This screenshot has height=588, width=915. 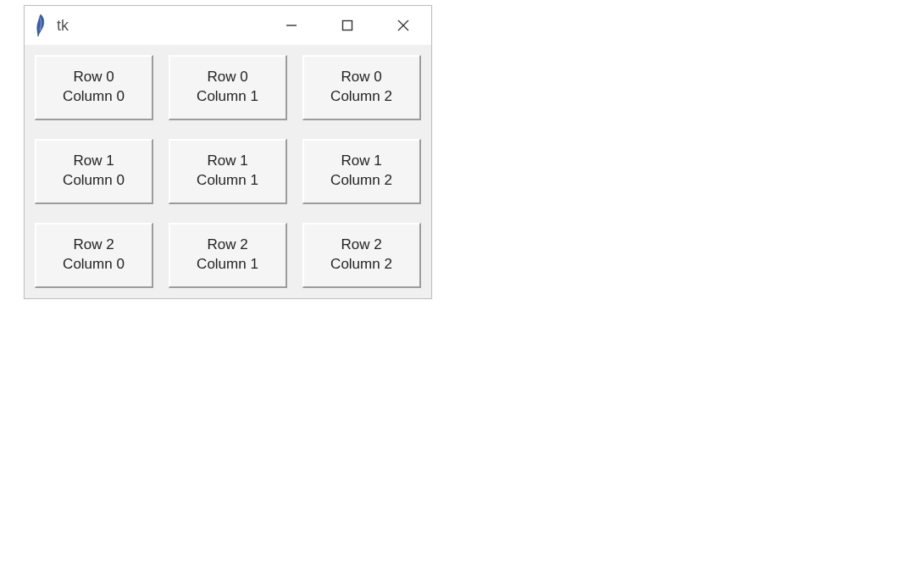 I want to click on grid-button-r1c2: Row 1 Column 2, so click(x=362, y=171).